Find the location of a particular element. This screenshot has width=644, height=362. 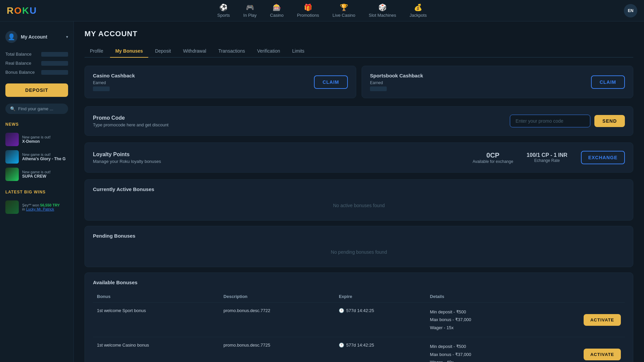

avatar: 👤 is located at coordinates (11, 37).